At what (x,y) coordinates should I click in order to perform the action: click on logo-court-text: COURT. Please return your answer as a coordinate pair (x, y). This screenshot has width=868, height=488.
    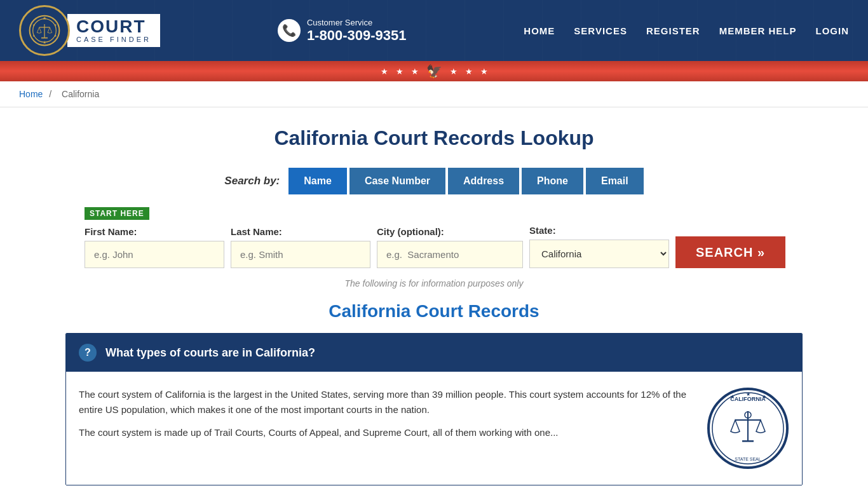
    Looking at the image, I should click on (114, 27).